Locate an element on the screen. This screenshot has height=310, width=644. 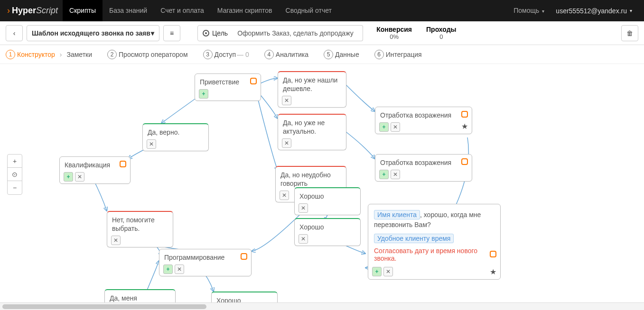
tabs-row: 1 Конструктор › Заметки 2 Просмотр опера… is located at coordinates (322, 55).